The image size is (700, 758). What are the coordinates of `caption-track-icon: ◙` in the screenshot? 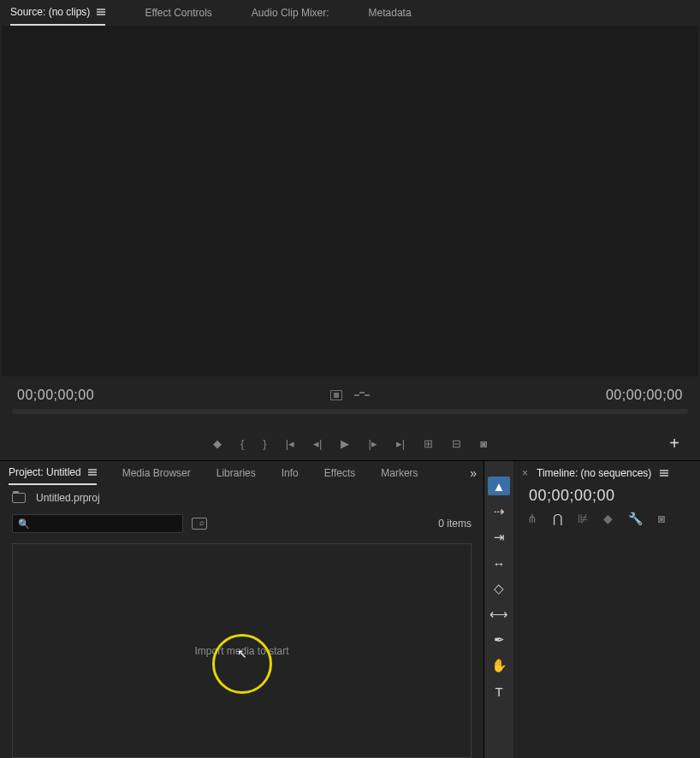 It's located at (661, 518).